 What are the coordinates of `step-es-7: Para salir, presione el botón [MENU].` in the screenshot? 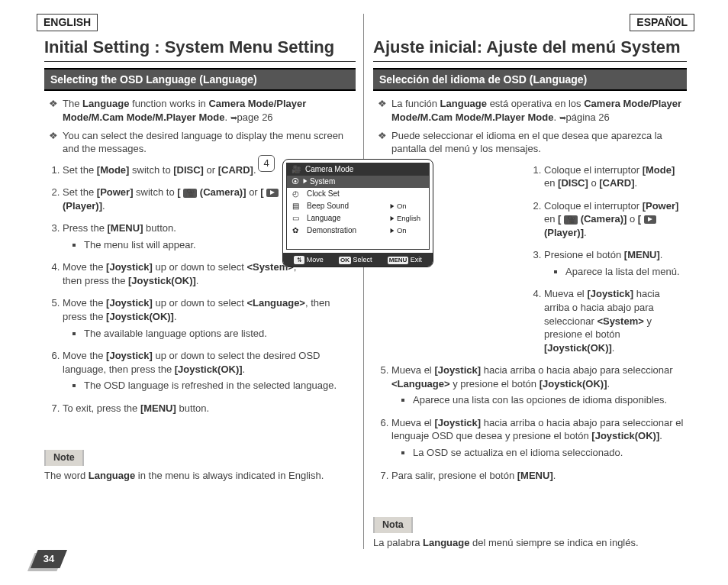 It's located at (539, 476).